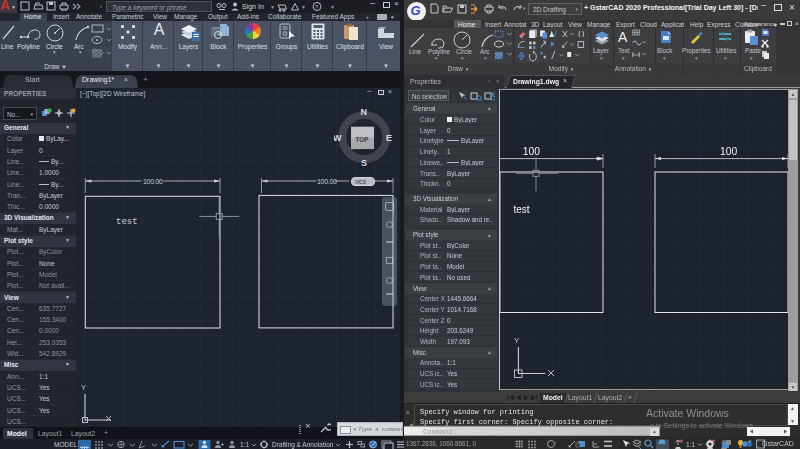 Image resolution: width=800 pixels, height=449 pixels. What do you see at coordinates (389, 138) in the screenshot?
I see `svg-text: E` at bounding box center [389, 138].